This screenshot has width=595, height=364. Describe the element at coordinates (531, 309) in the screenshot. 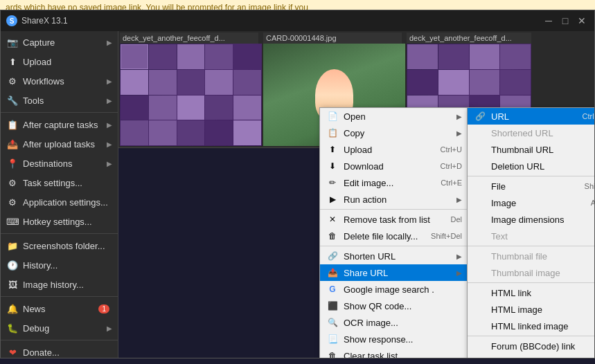

I see `ctx-sub-html-image: HTML image` at that location.